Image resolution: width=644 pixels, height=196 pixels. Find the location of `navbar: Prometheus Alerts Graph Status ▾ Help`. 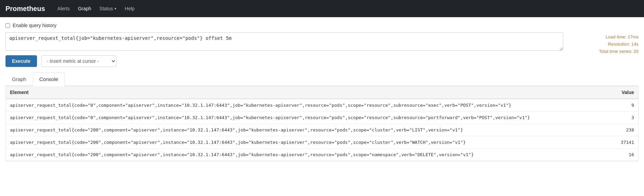

navbar: Prometheus Alerts Graph Status ▾ Help is located at coordinates (322, 9).